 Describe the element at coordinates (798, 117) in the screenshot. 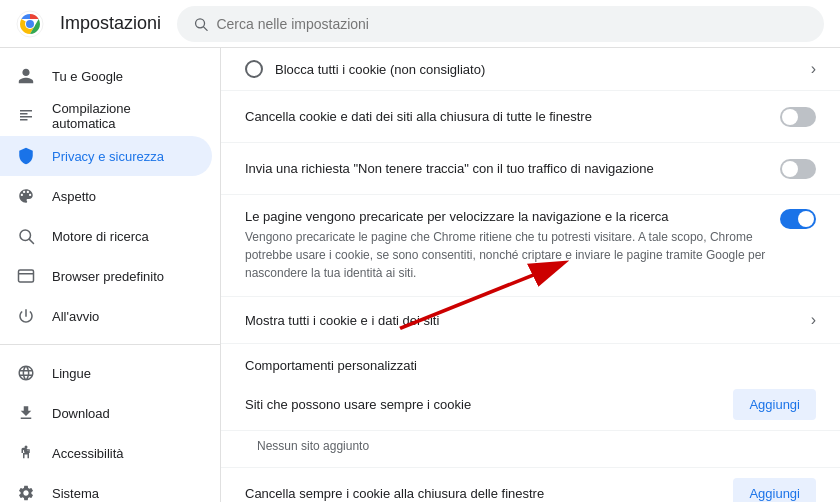

I see `cancella-cookie-toggle` at that location.